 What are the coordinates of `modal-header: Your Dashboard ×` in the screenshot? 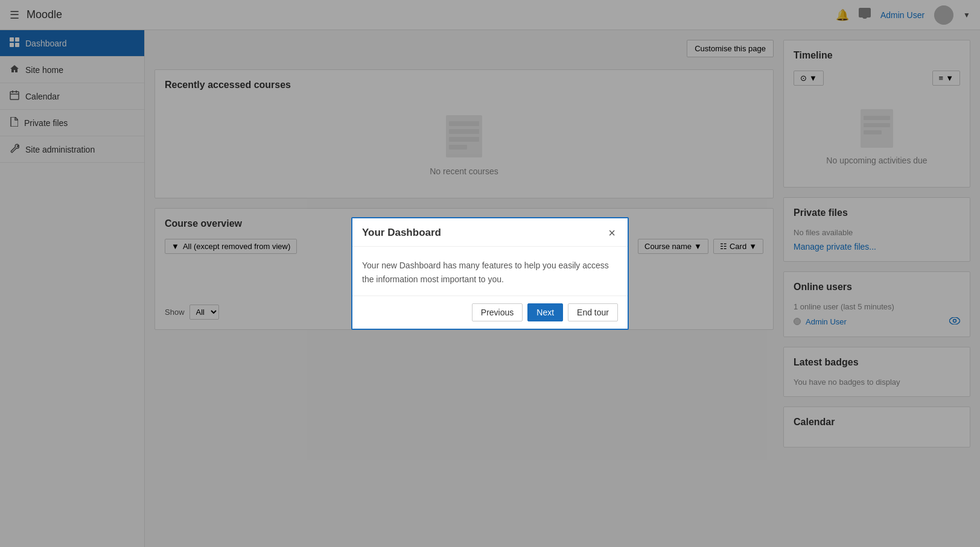 It's located at (490, 233).